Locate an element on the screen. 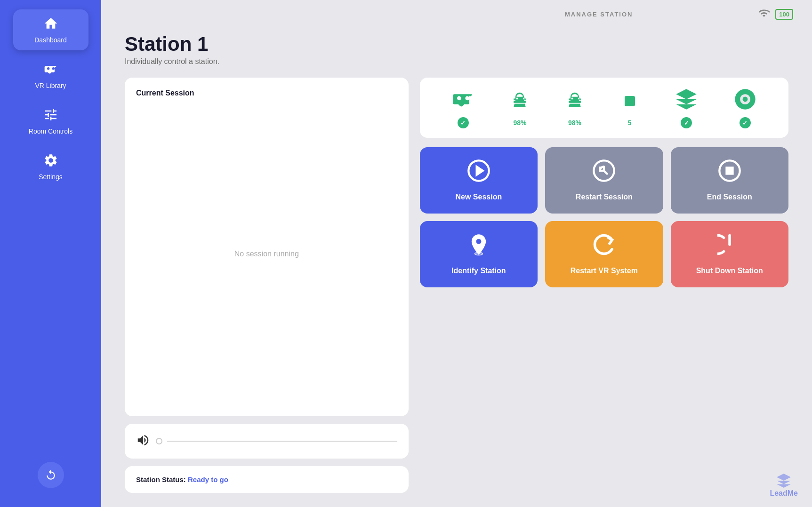  steam-check-icon: ✓ is located at coordinates (745, 123).